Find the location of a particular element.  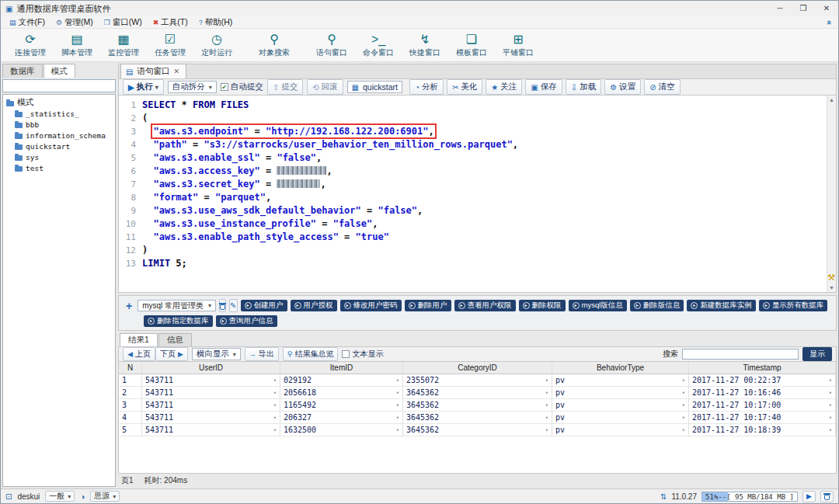

text-display-checkbox: 文本显示 is located at coordinates (362, 354).